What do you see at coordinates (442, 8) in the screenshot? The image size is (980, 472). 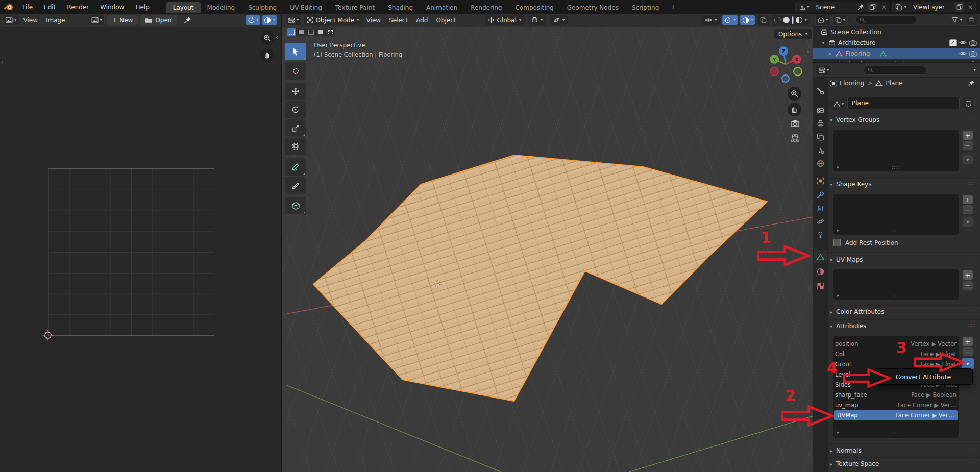 I see `workspace-tab-animation: Animation` at bounding box center [442, 8].